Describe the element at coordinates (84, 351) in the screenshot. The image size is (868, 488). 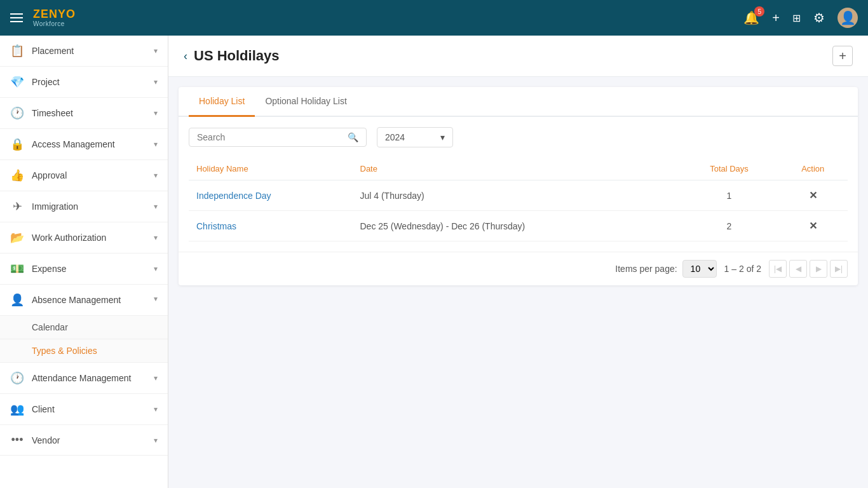
I see `sidebar-sub-item-types-policies: Types & Policies` at that location.